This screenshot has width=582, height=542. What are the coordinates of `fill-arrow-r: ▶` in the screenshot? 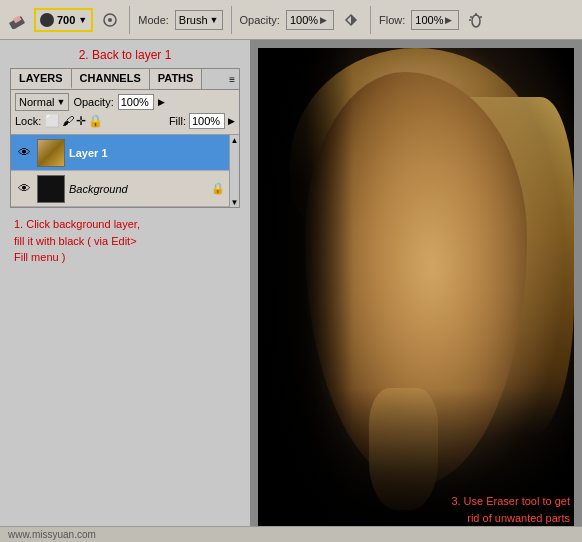 It's located at (232, 121).